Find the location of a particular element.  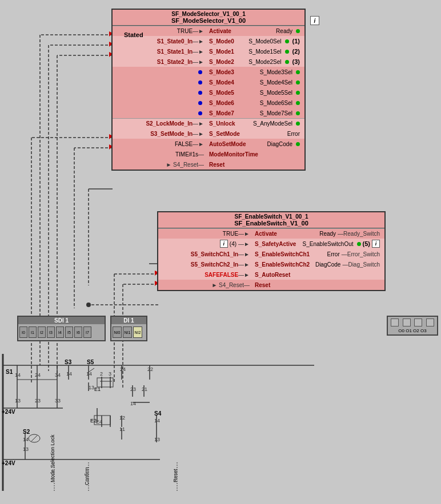

mode-selector-title-main: SF_ModeSelector_V1_00 is located at coordinates (209, 21).